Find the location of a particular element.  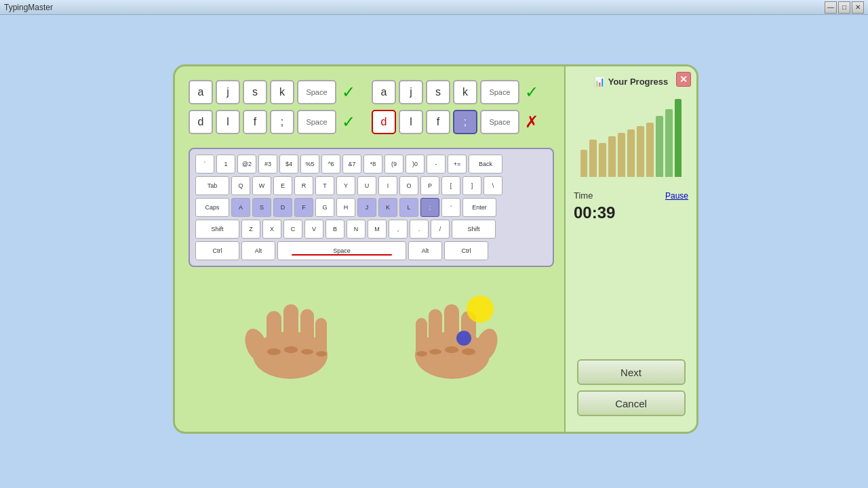

kb-semicolon: ; is located at coordinates (430, 207).